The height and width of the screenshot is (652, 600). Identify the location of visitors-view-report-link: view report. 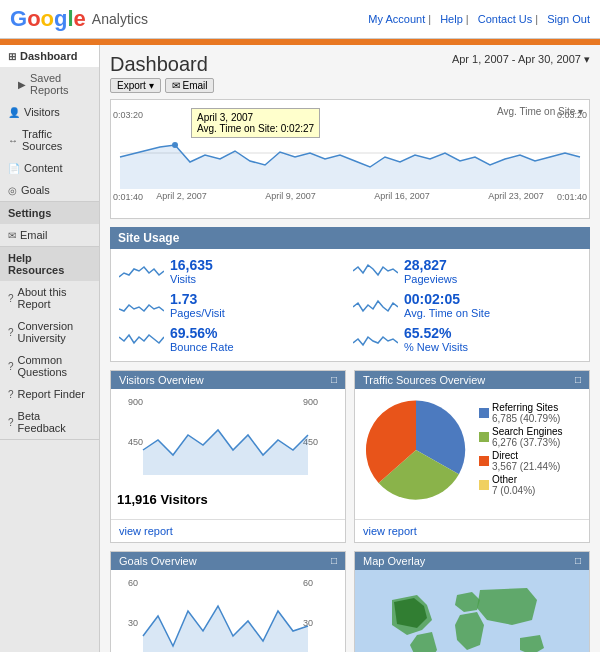
(146, 531).